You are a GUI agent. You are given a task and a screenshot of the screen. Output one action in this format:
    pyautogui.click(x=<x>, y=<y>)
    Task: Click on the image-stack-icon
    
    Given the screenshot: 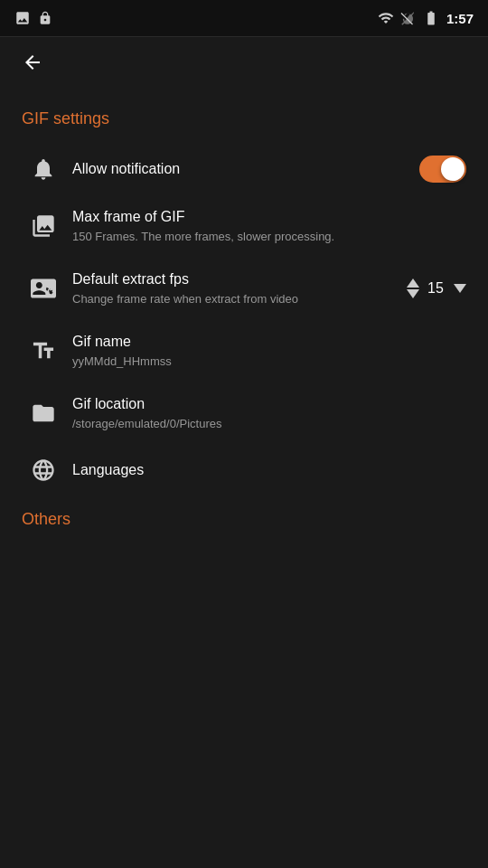 What is the action you would take?
    pyautogui.click(x=43, y=226)
    